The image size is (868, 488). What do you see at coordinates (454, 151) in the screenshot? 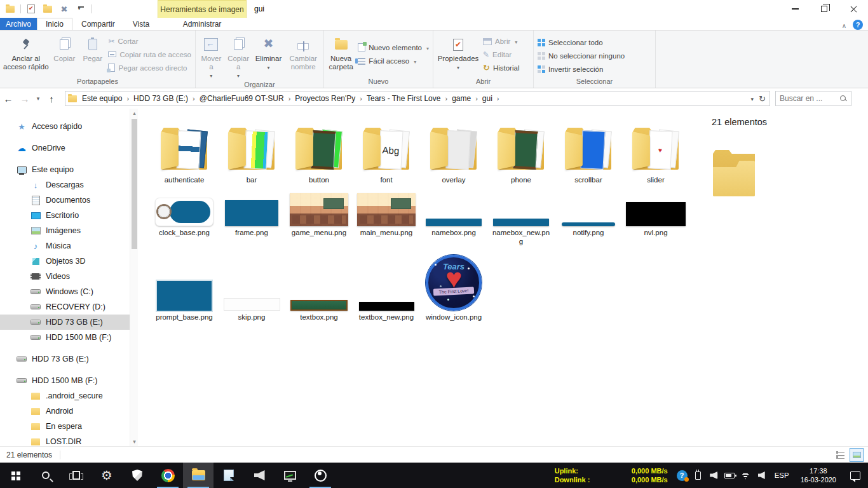
I see `folder-item: overlay` at bounding box center [454, 151].